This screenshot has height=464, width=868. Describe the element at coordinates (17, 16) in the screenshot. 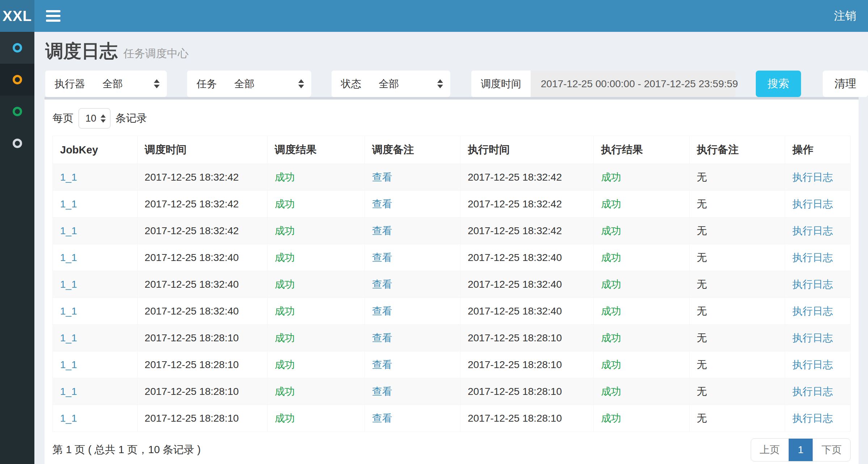

I see `app-logo: XXL` at that location.